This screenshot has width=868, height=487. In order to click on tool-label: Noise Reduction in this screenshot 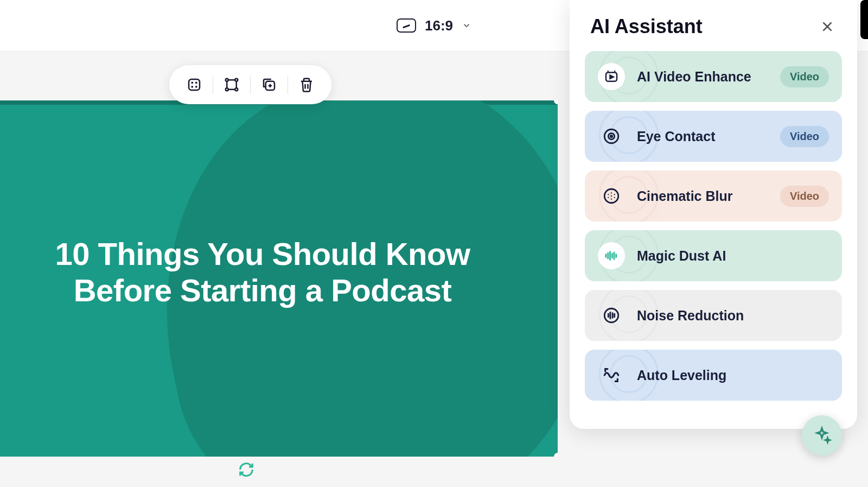, I will do `click(733, 316)`.